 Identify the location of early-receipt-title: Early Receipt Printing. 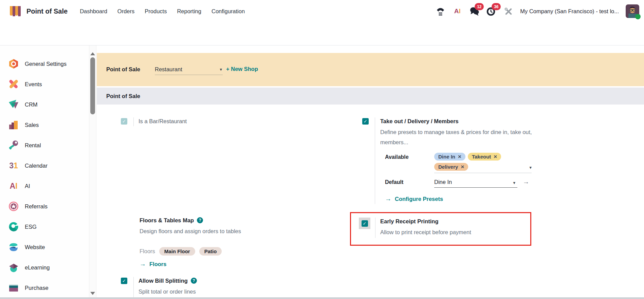
(426, 221).